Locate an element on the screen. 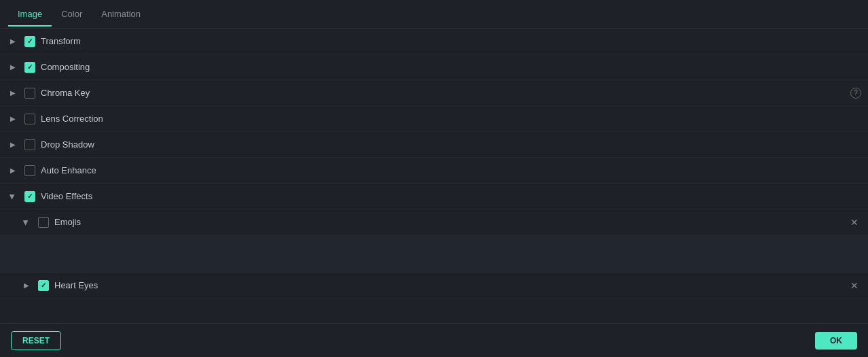 Image resolution: width=868 pixels, height=357 pixels. heart-eyes-chevron: ▶ is located at coordinates (26, 286).